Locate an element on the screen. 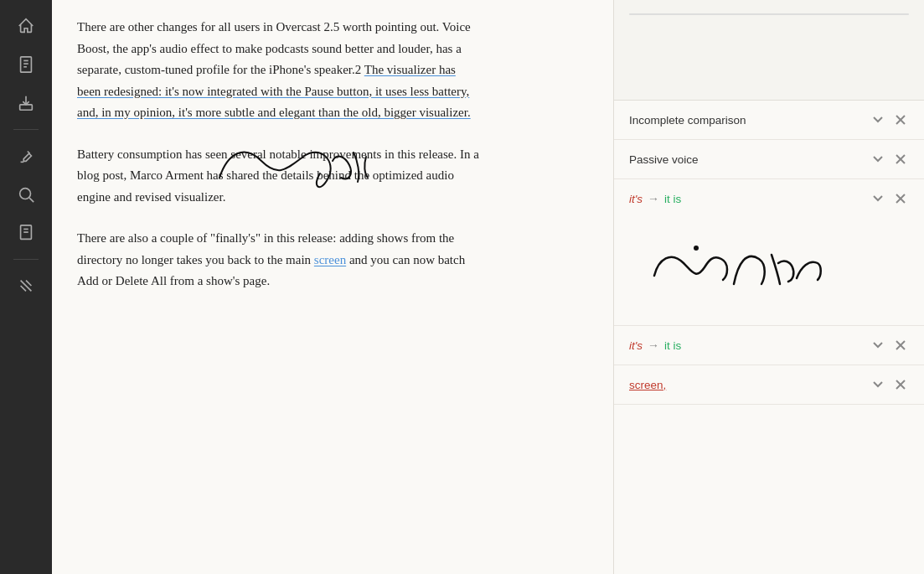 The width and height of the screenshot is (924, 574). search-icon is located at coordinates (26, 194).